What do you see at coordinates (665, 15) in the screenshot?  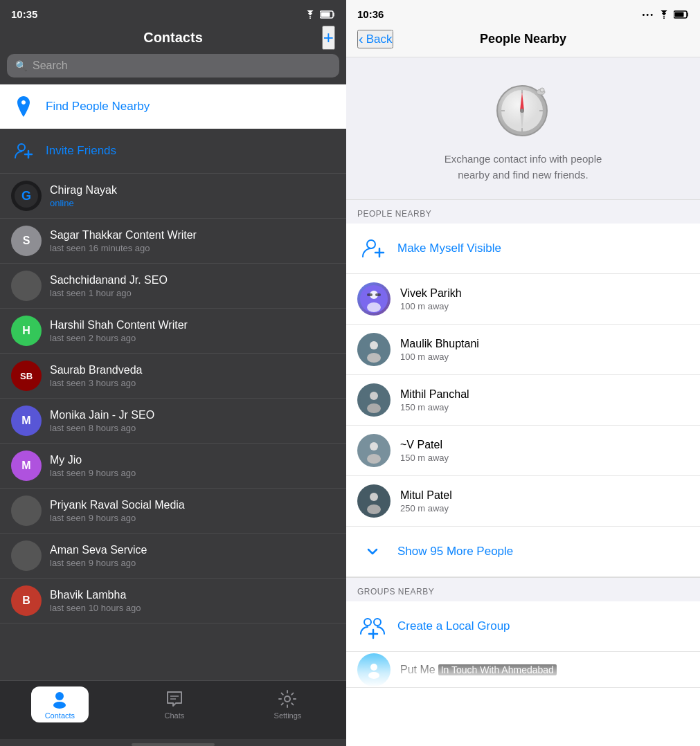 I see `status-icons-right: •••` at bounding box center [665, 15].